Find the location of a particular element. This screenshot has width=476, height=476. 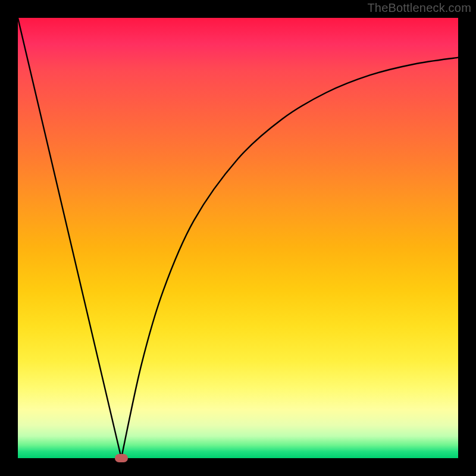

watermark-text: TheBottleneck.com is located at coordinates (419, 8).